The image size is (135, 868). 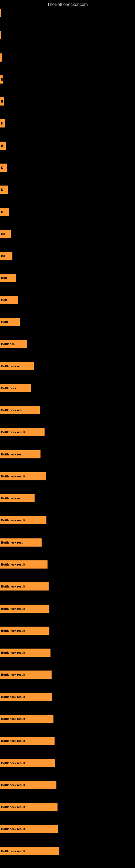 I want to click on bar-fill: Bottlenec, so click(x=13, y=344).